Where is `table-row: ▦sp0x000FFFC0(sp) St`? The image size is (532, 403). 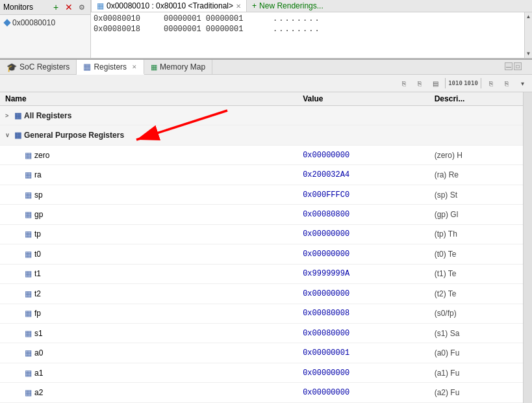
table-row: ▦sp0x000FFFC0(sp) St is located at coordinates (261, 194).